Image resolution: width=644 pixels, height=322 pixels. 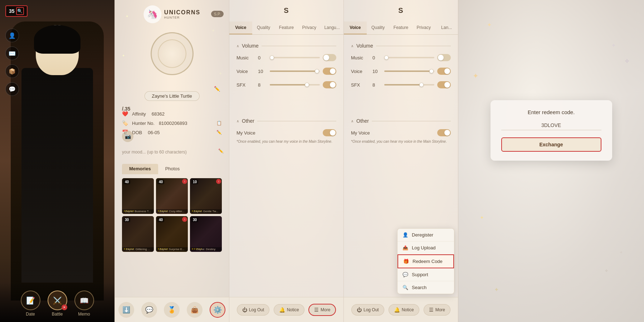 What do you see at coordinates (57, 314) in the screenshot?
I see `battle-label: Battle` at bounding box center [57, 314].